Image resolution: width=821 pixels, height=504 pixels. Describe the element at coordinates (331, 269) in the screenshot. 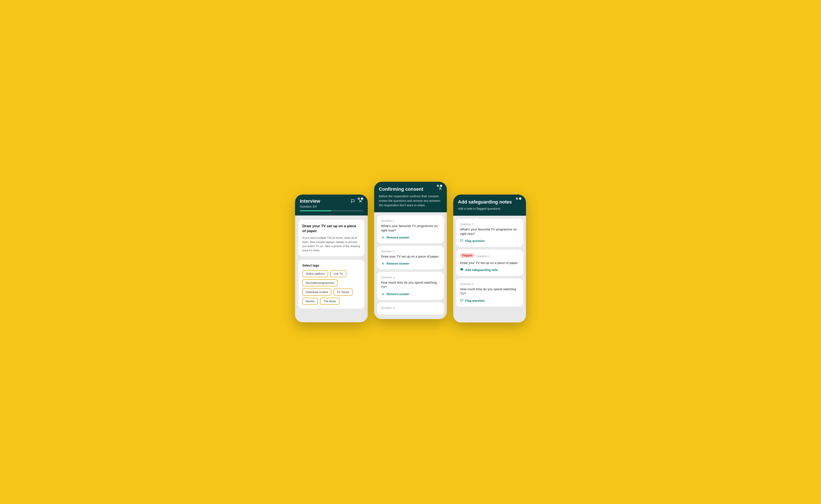

I see `phone-body: Draw your TV set up on a piece of paper.…` at that location.